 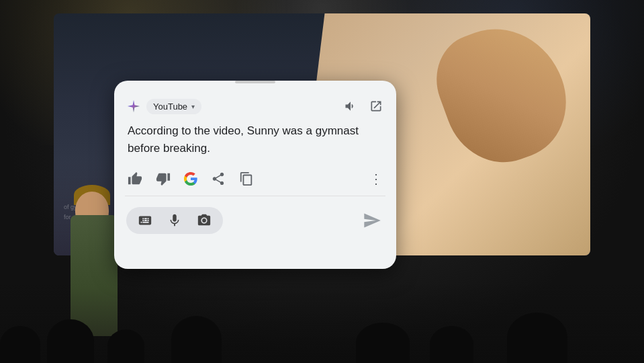 I want to click on card-notch, so click(x=255, y=82).